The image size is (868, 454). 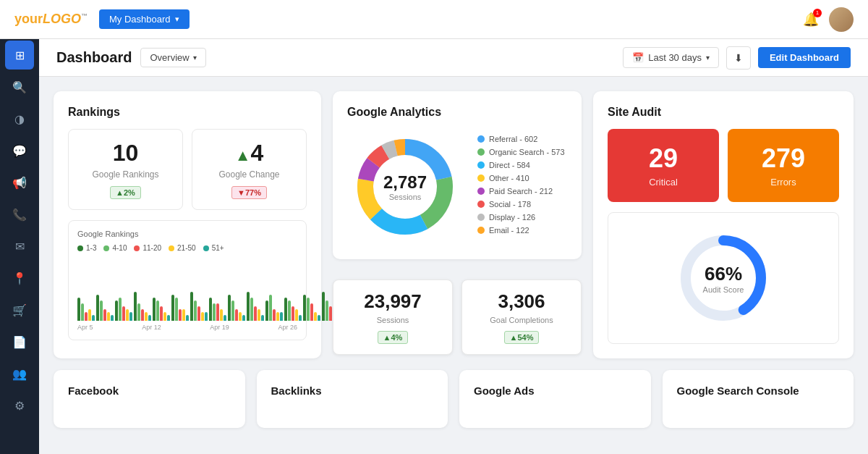 What do you see at coordinates (249, 169) in the screenshot?
I see `google-change-metric: ▲4 Google Change ▼77%` at bounding box center [249, 169].